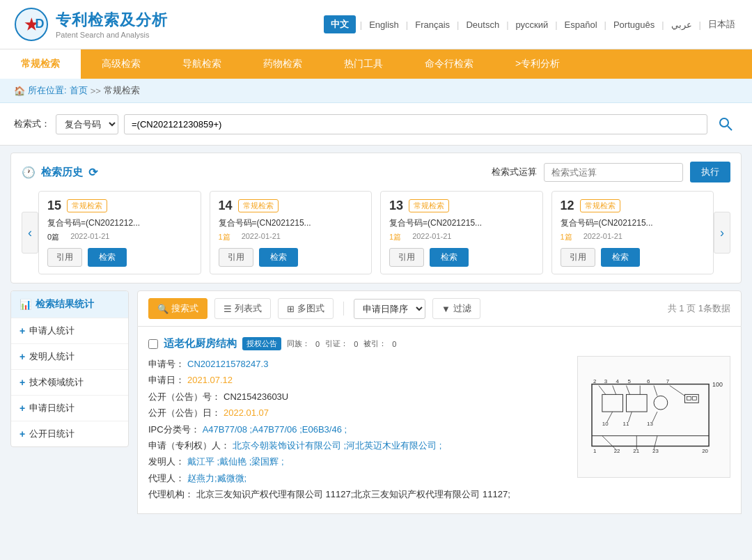 This screenshot has width=752, height=560. Describe the element at coordinates (358, 380) in the screenshot. I see `detail-row-appdate: 申请日： 2021.07.12` at that location.